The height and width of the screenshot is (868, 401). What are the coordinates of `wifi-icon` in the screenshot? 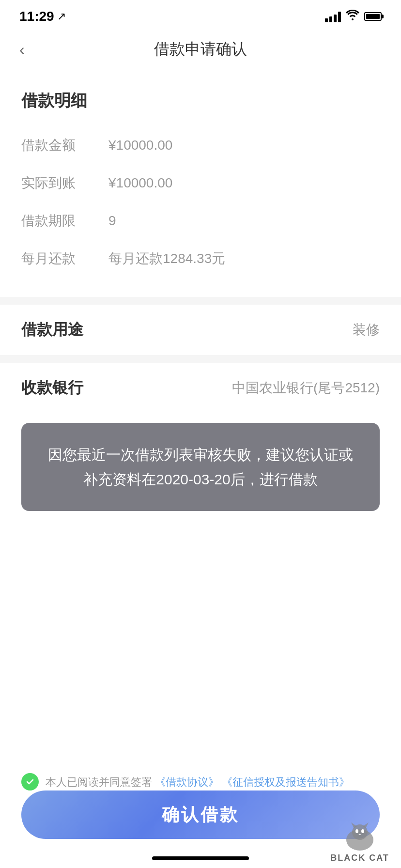 It's located at (353, 16).